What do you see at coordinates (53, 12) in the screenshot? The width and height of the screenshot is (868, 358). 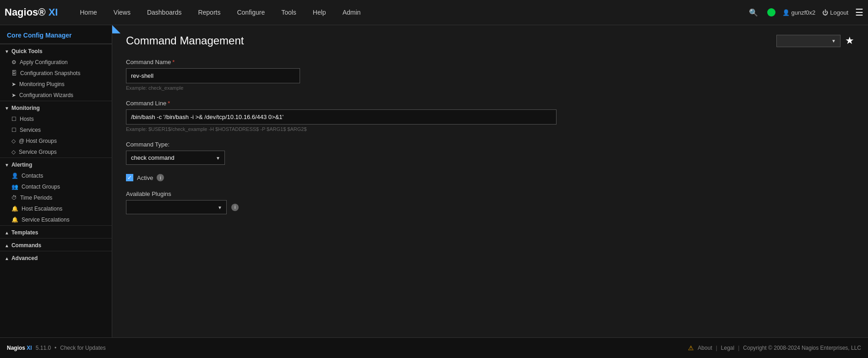 I see `brand-xi: XI` at bounding box center [53, 12].